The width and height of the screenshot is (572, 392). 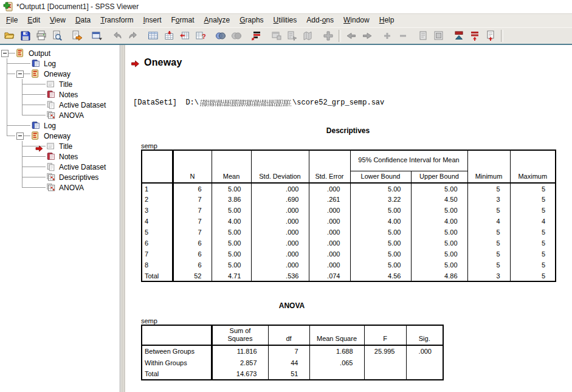 What do you see at coordinates (246, 103) in the screenshot?
I see `redacted-path-segment` at bounding box center [246, 103].